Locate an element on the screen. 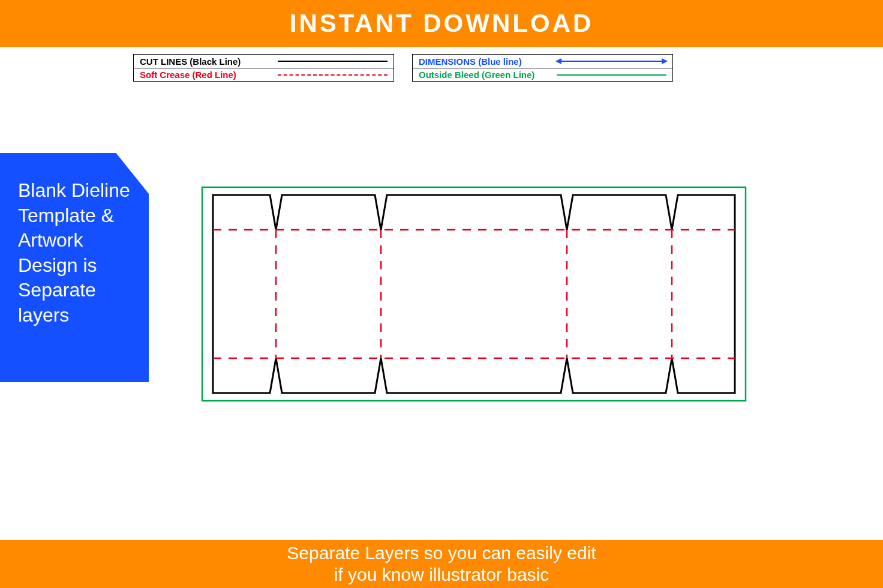  legend: CUT LINES (Black Line) Soft Crease (Red … is located at coordinates (403, 68).